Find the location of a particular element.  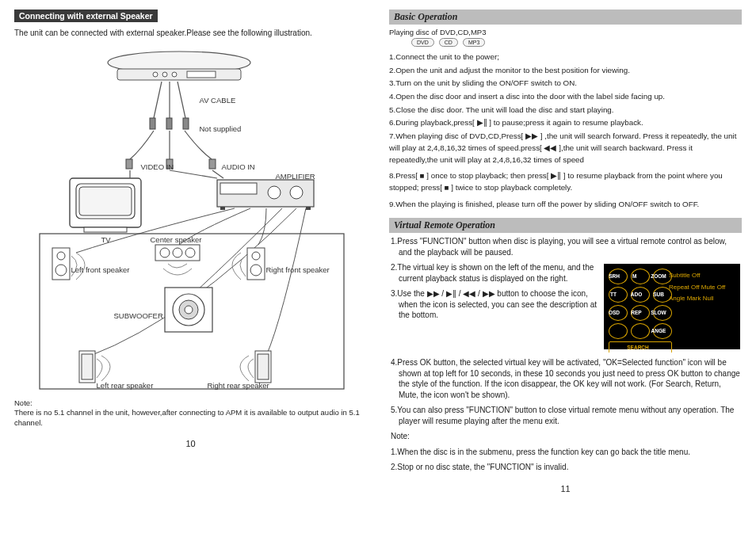

remote-btn-ado: ADO is located at coordinates (640, 295).